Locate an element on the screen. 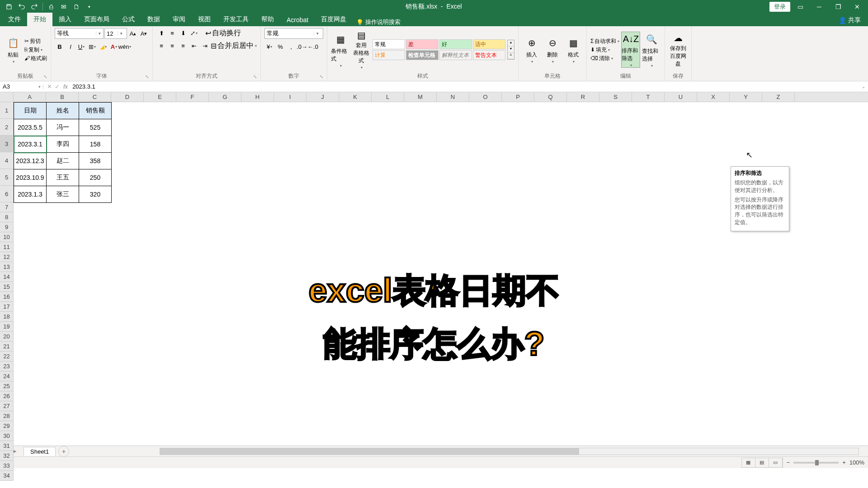 Image resolution: width=868 pixels, height=488 pixels. namebox-dropdown-icon: ▾ is located at coordinates (40, 87).